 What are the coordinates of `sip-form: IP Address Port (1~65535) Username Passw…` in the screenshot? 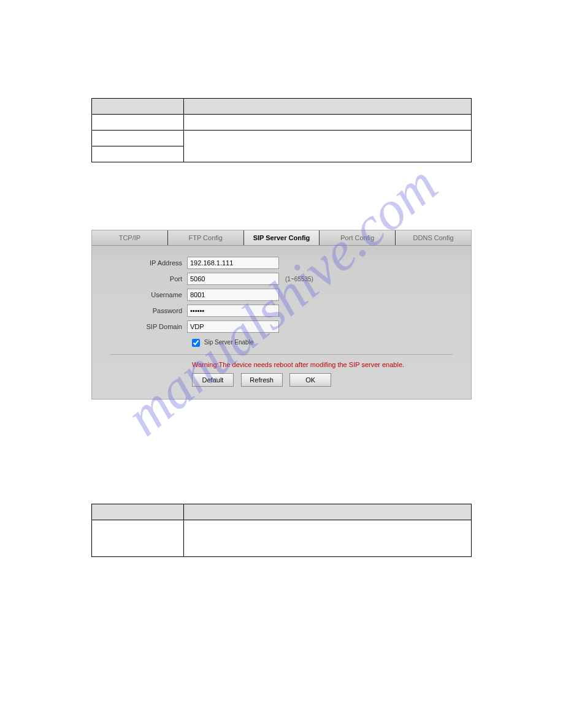 It's located at (282, 322).